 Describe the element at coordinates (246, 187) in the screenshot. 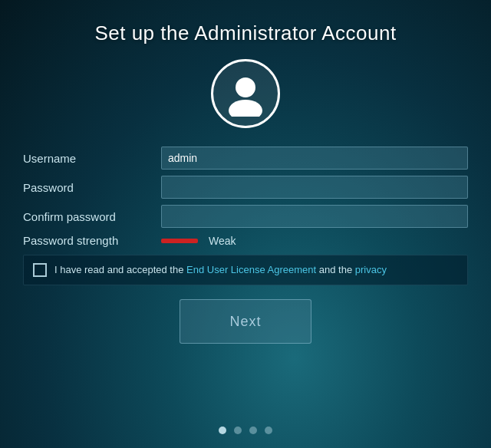

I see `password-row: Password` at that location.